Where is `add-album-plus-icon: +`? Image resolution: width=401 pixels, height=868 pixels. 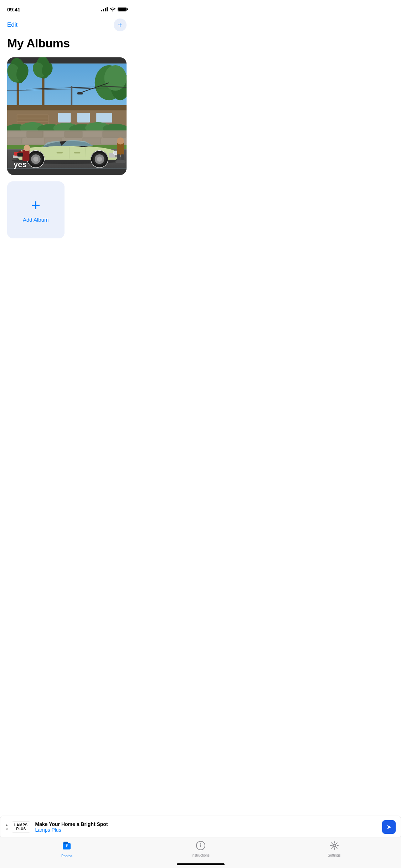 add-album-plus-icon: + is located at coordinates (36, 205).